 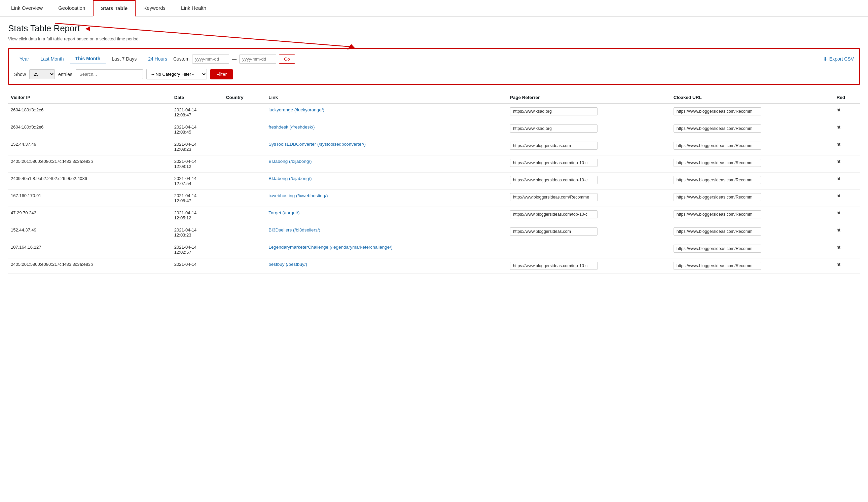 I want to click on cell-link: Target (/target/), so click(x=386, y=216).